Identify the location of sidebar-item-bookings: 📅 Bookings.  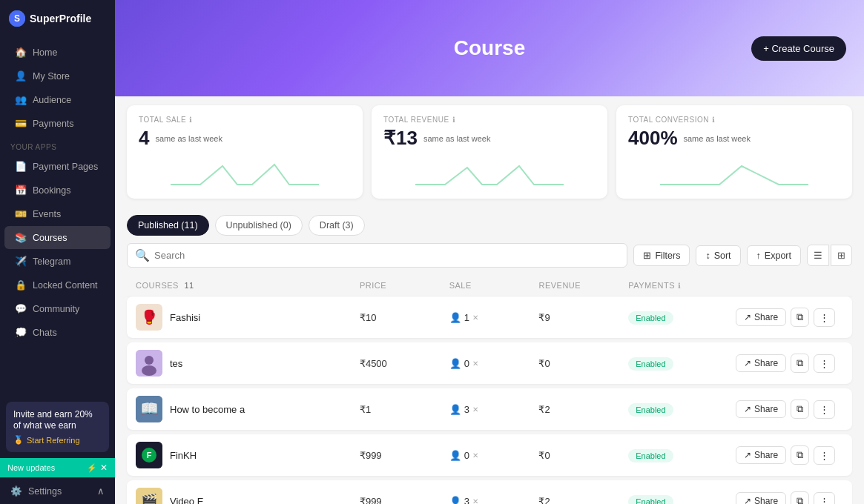
(58, 190).